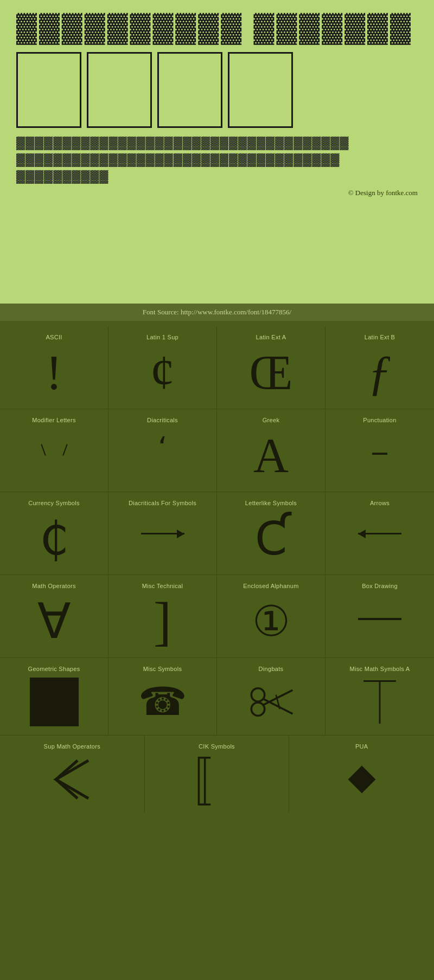  Describe the element at coordinates (271, 450) in the screenshot. I see `cell-greek: Greek Α` at that location.